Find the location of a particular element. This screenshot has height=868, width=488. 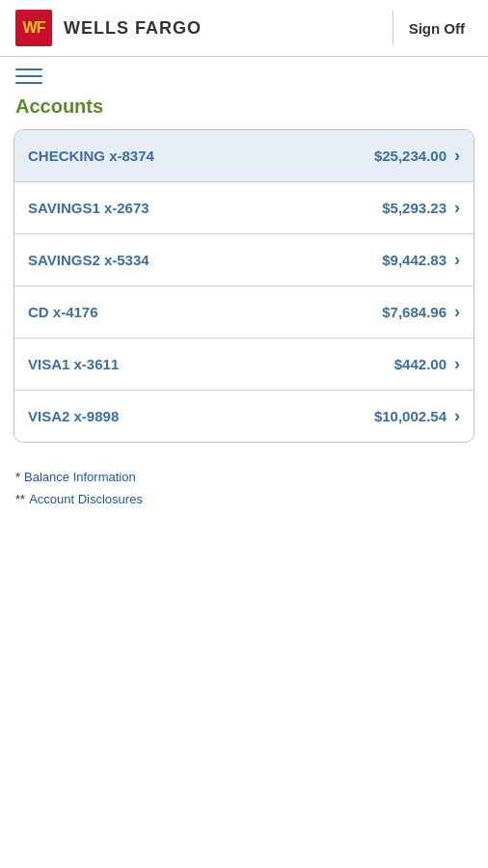

header: WF WELLS FARGO Sign Off is located at coordinates (244, 29).